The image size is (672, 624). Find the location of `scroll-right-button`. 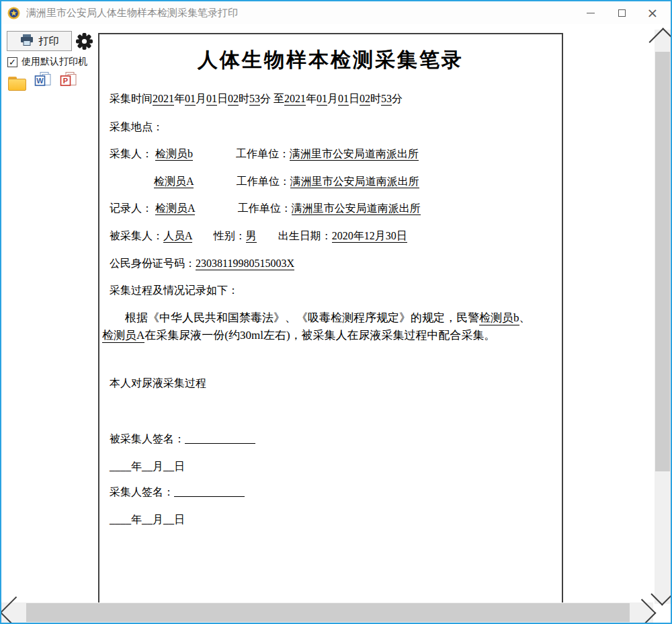

scroll-right-button is located at coordinates (642, 613).